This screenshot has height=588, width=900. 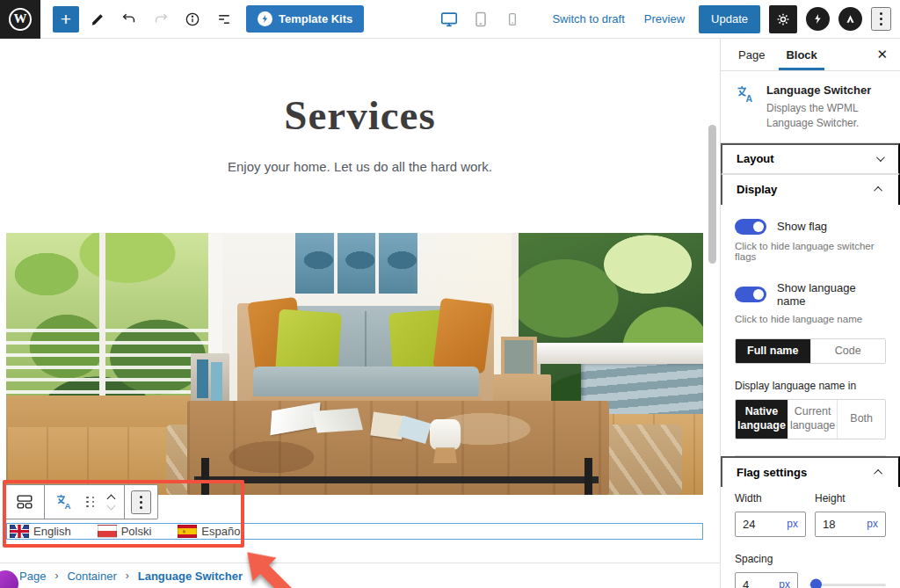 I want to click on breadcrumb-page: Page, so click(x=33, y=577).